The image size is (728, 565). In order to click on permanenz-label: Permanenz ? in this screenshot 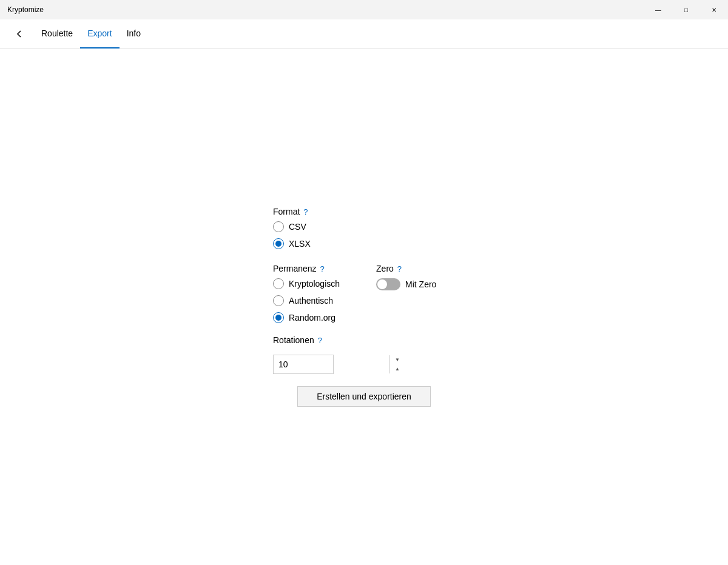, I will do `click(306, 269)`.